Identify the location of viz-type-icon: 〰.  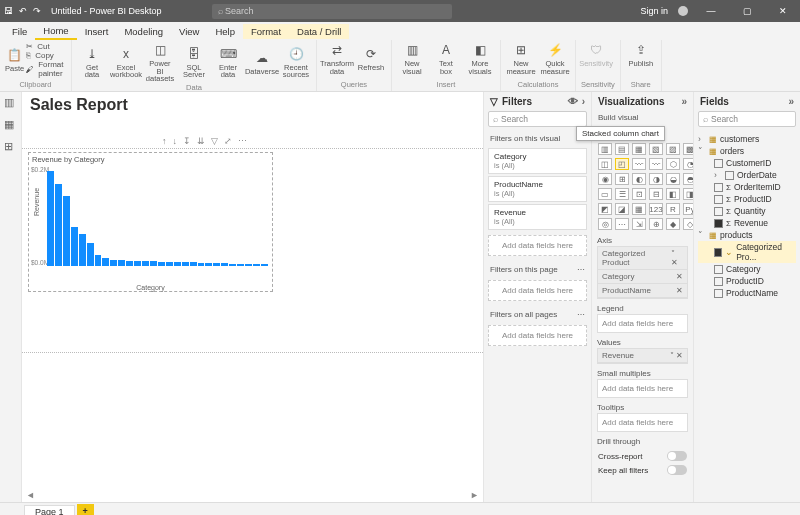
(639, 164).